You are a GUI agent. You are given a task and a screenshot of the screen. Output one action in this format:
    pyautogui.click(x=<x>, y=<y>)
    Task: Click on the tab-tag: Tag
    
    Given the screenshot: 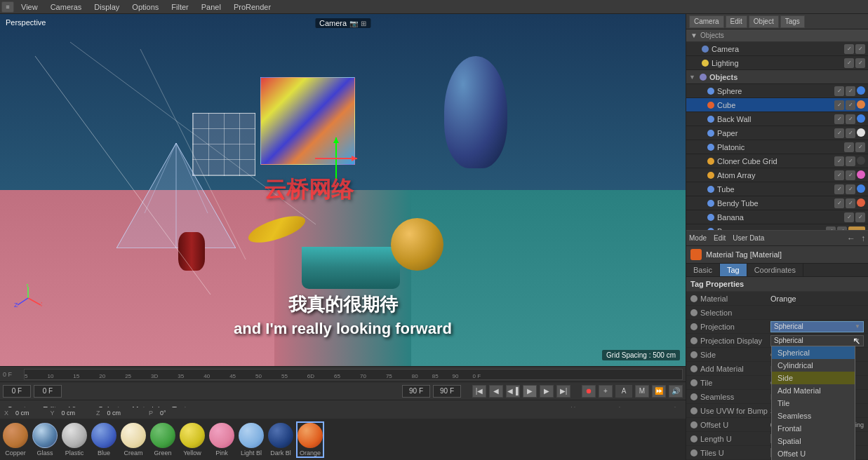 What is the action you would take?
    pyautogui.click(x=734, y=270)
    